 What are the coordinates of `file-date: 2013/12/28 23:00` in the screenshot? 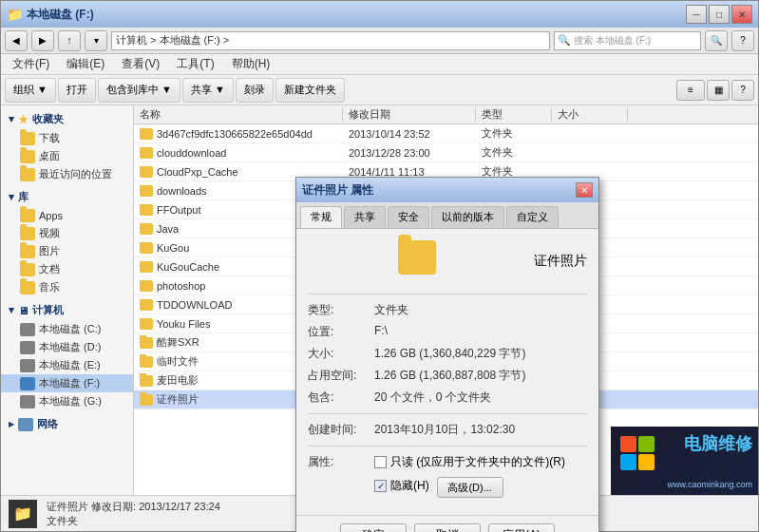 It's located at (409, 153).